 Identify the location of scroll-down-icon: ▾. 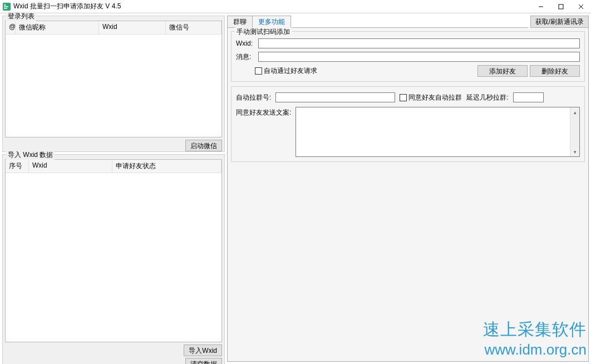
(575, 151).